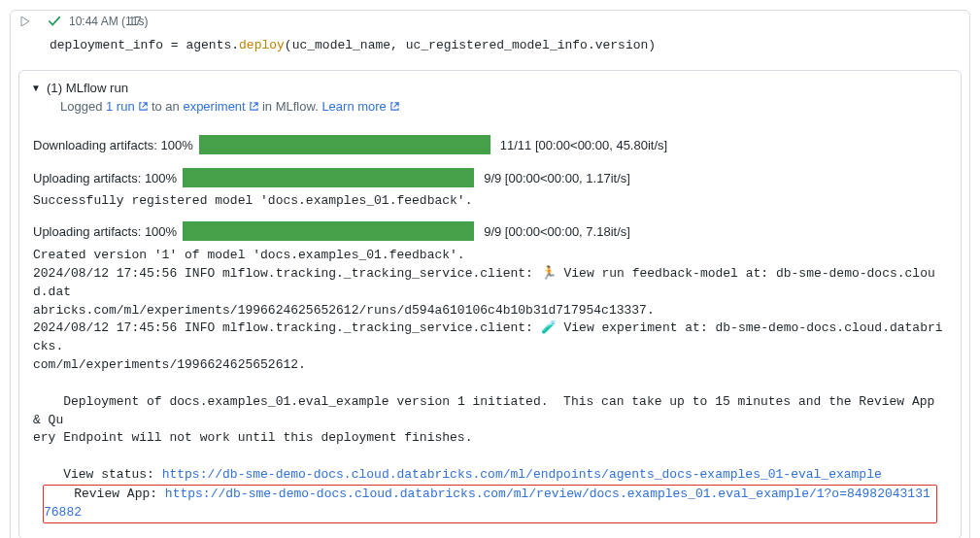 The height and width of the screenshot is (538, 980). What do you see at coordinates (25, 21) in the screenshot?
I see `run-button` at bounding box center [25, 21].